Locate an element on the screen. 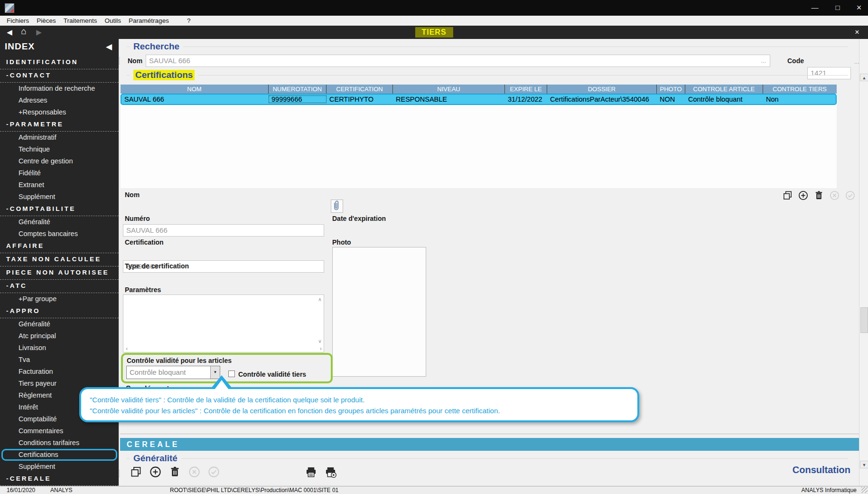 The image size is (868, 494). table-row: SAUVAL 666 99999666 CERTIPHYTO RESPONSAB… is located at coordinates (478, 99).